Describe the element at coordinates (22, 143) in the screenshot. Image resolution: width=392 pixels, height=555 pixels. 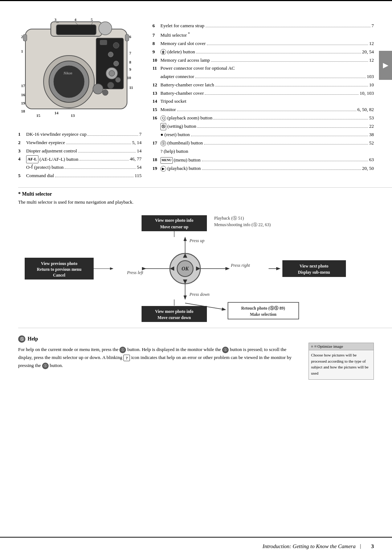
I see `part-num: 2` at that location.